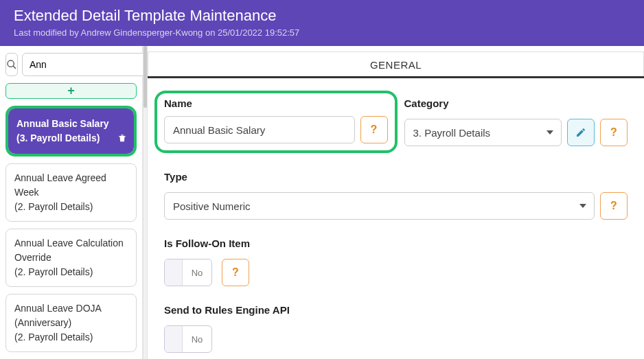  What do you see at coordinates (71, 139) in the screenshot?
I see `sidebar-item-sub: (3. Payroll Details)` at bounding box center [71, 139].